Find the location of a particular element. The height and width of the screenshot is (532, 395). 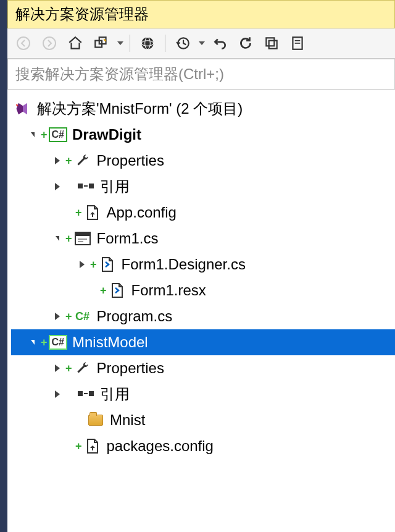

collapse-icon is located at coordinates (272, 43).